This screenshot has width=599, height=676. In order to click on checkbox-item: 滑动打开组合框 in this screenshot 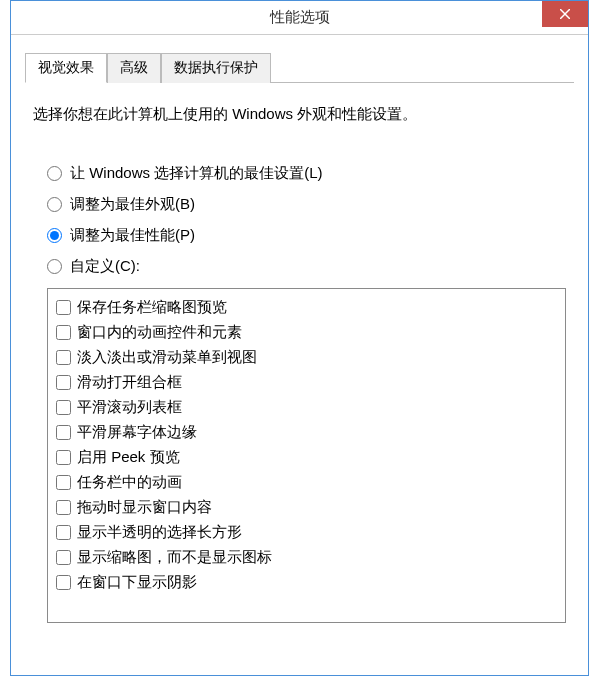, I will do `click(306, 382)`.